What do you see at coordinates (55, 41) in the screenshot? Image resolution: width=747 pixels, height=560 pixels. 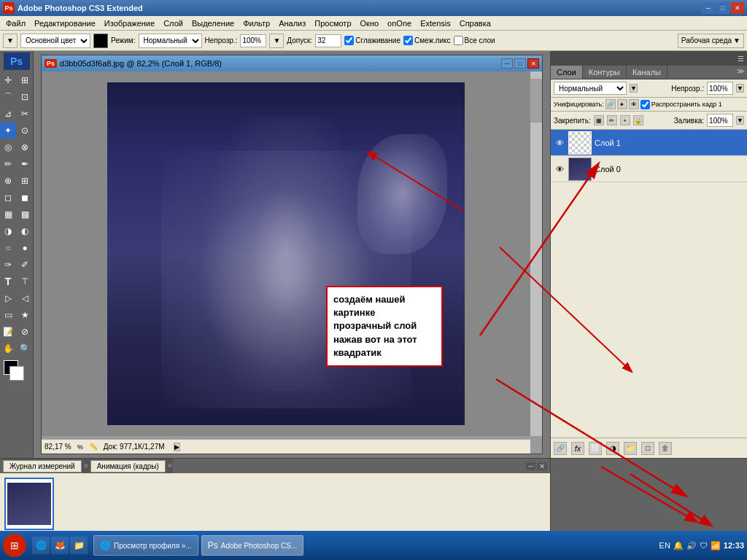 I see `color-select: Основной цвет` at bounding box center [55, 41].